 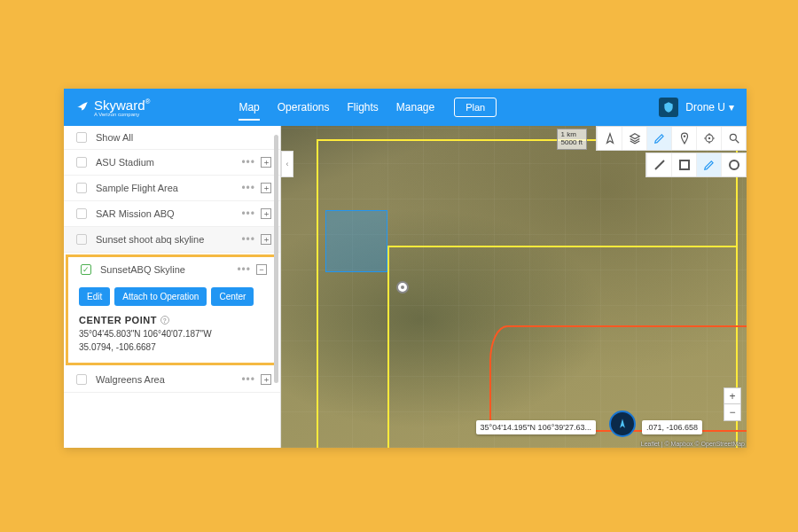 I want to click on list-item-selected: ✓ SunsetABQ Skyline •••−, so click(x=172, y=270).